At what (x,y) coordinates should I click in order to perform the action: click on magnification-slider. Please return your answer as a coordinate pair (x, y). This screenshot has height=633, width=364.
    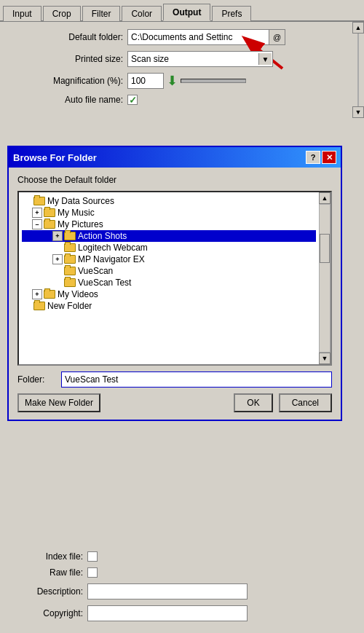
    Looking at the image, I should click on (213, 81).